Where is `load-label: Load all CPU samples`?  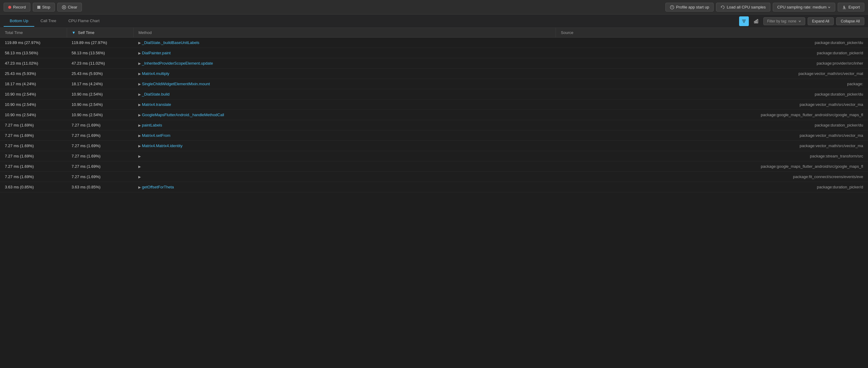 load-label: Load all CPU samples is located at coordinates (746, 7).